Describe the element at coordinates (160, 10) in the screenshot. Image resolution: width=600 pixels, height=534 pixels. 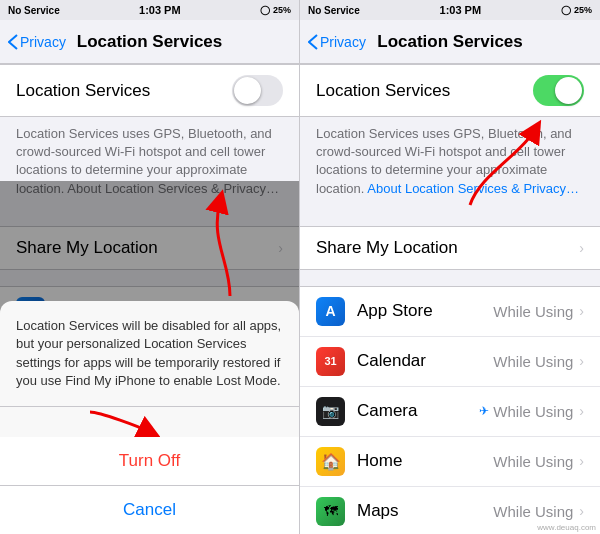
I see `time-left: 1:03 PM` at that location.